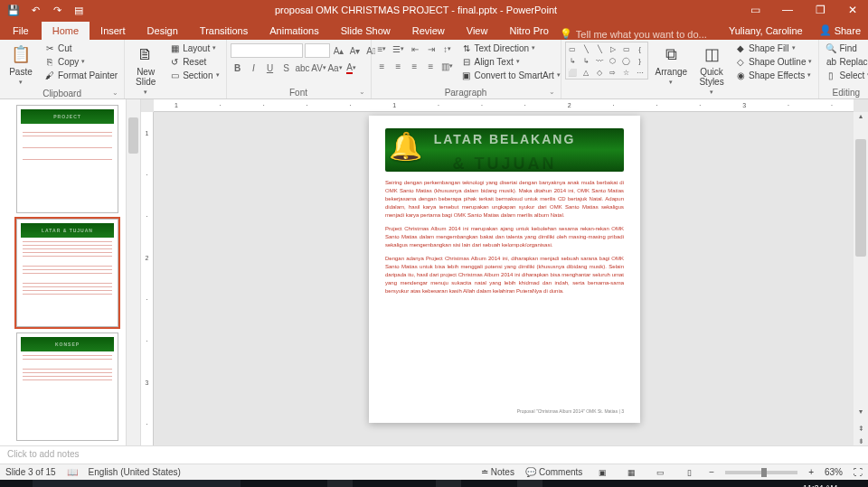  I want to click on language-status: English (United States), so click(135, 472).